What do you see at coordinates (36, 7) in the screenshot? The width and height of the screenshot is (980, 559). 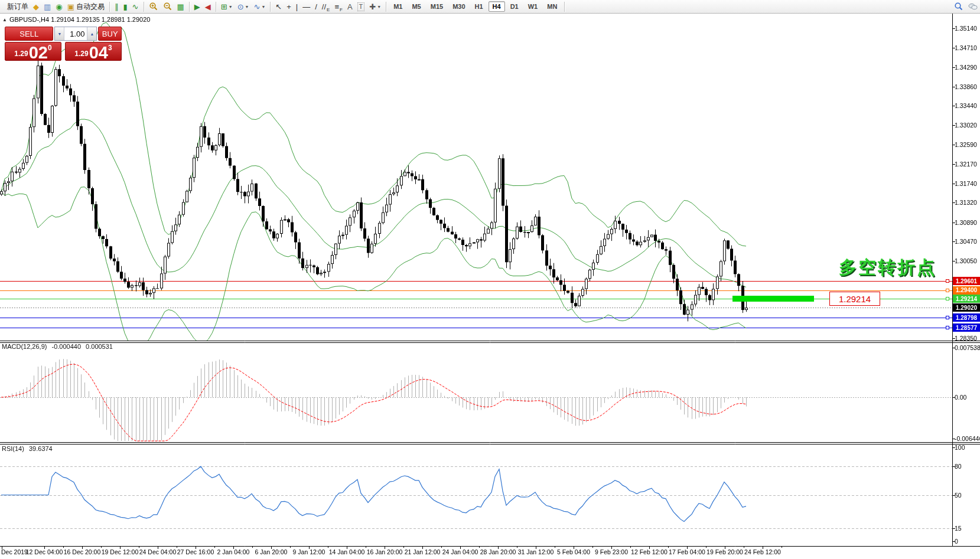 I see `order-ticket-icon: ◆` at bounding box center [36, 7].